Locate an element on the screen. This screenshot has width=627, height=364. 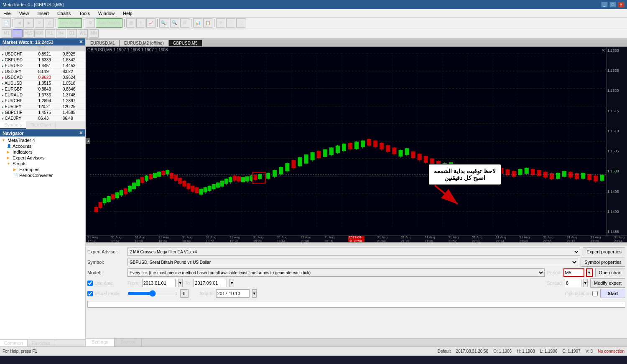
chart-tab-gbpusd-m5: GBPUSD,M5 is located at coordinates (186, 43).